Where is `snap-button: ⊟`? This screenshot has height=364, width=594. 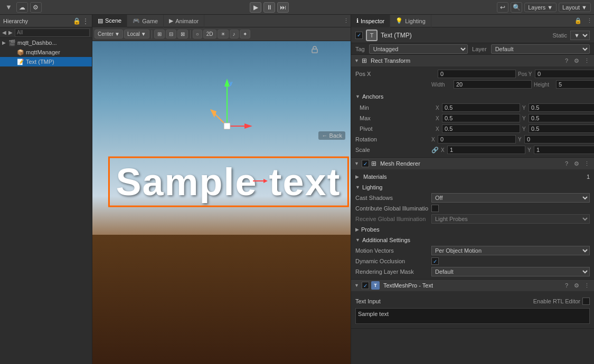 snap-button: ⊟ is located at coordinates (171, 34).